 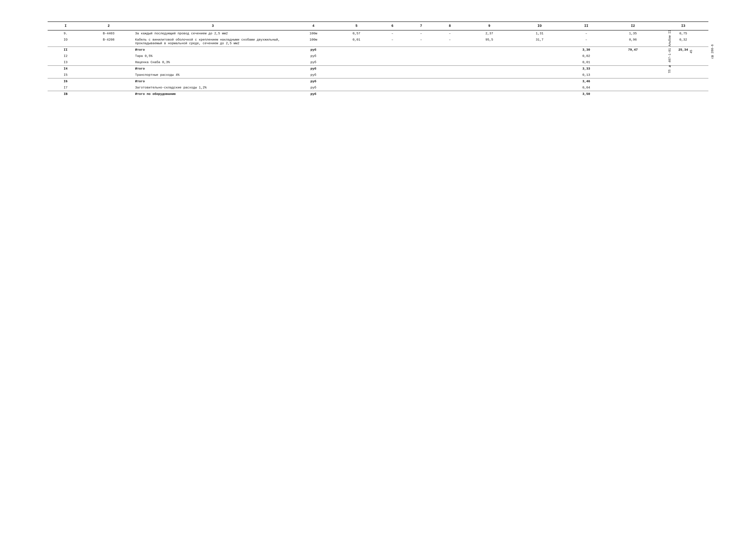 What do you see at coordinates (489, 75) in the screenshot?
I see `cell-row15-col9` at bounding box center [489, 75].